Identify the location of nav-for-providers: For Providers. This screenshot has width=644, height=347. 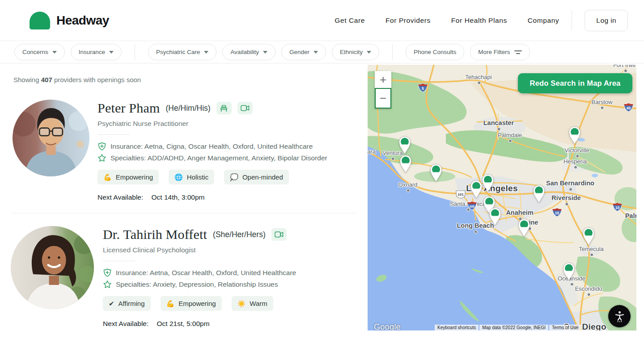
(408, 21).